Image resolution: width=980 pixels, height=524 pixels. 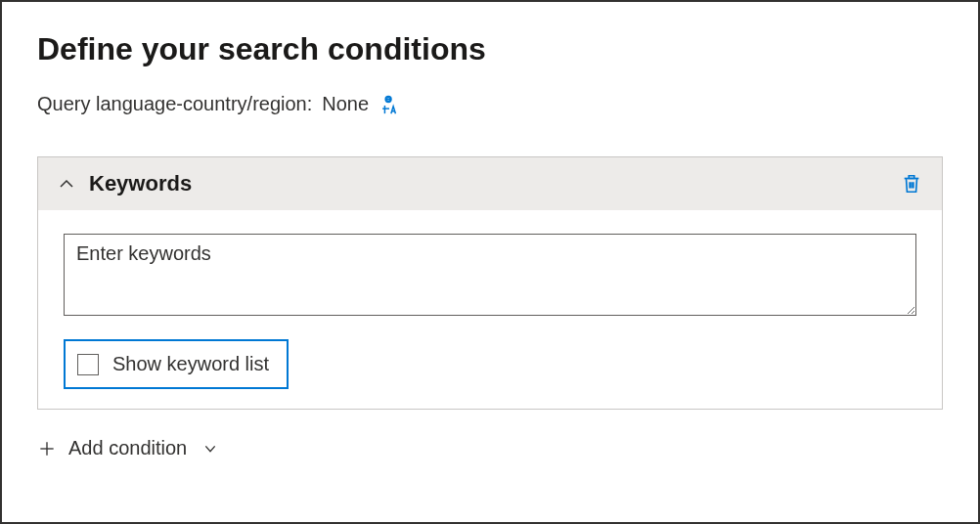 What do you see at coordinates (490, 104) in the screenshot?
I see `query-language-row: Query language-country/region: None` at bounding box center [490, 104].